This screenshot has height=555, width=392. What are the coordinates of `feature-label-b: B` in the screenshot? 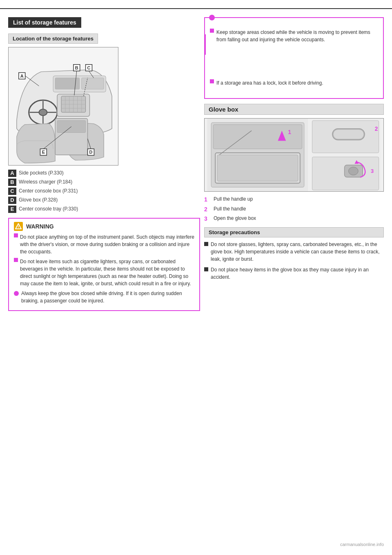 It's located at (12, 182).